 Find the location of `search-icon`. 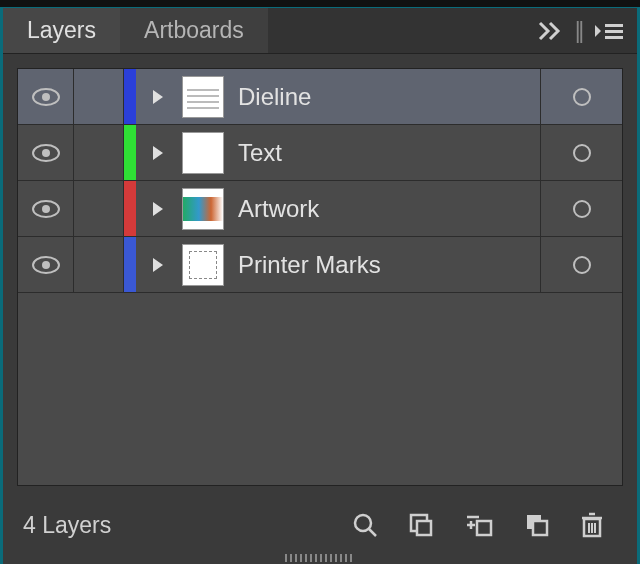

search-icon is located at coordinates (365, 525).